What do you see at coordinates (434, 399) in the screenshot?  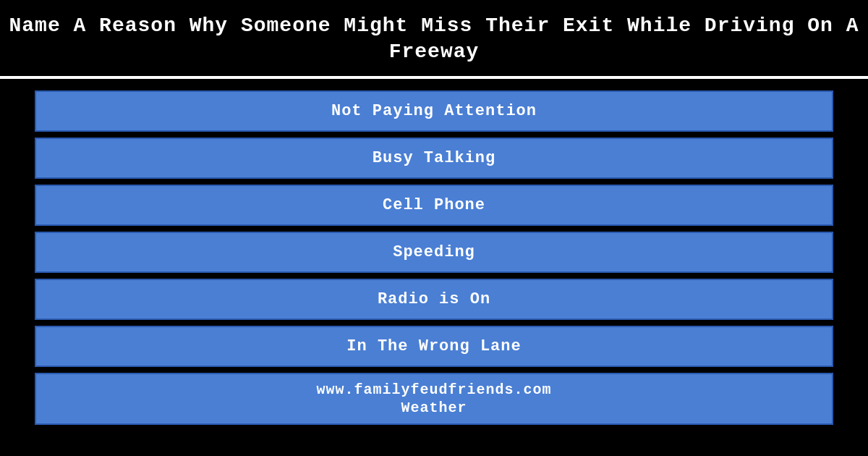 I see `answer-row-7: www.familyfeudfriends.comWeather` at bounding box center [434, 399].